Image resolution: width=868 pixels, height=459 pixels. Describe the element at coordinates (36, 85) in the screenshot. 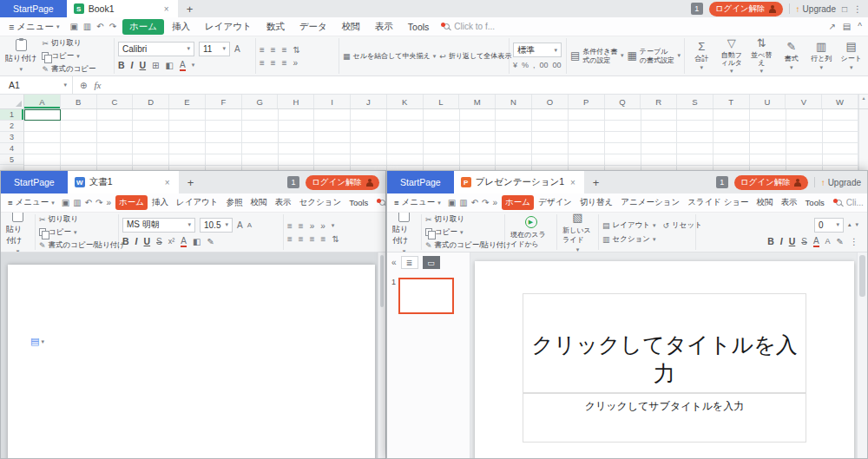

I see `name-box: A1 ▾` at that location.